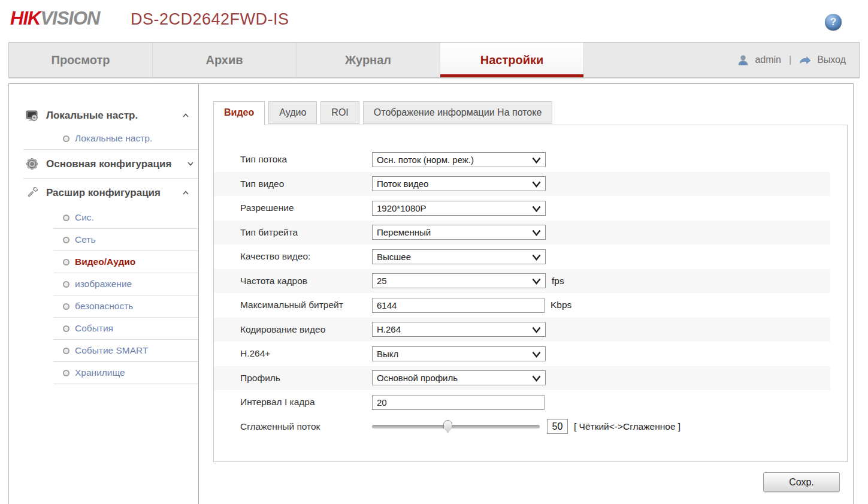 The width and height of the screenshot is (868, 504). Describe the element at coordinates (531, 427) in the screenshot. I see `form-row-smooth-stream: Сглаженный поток 50 [ Чёткий<->Сглаженно…` at that location.